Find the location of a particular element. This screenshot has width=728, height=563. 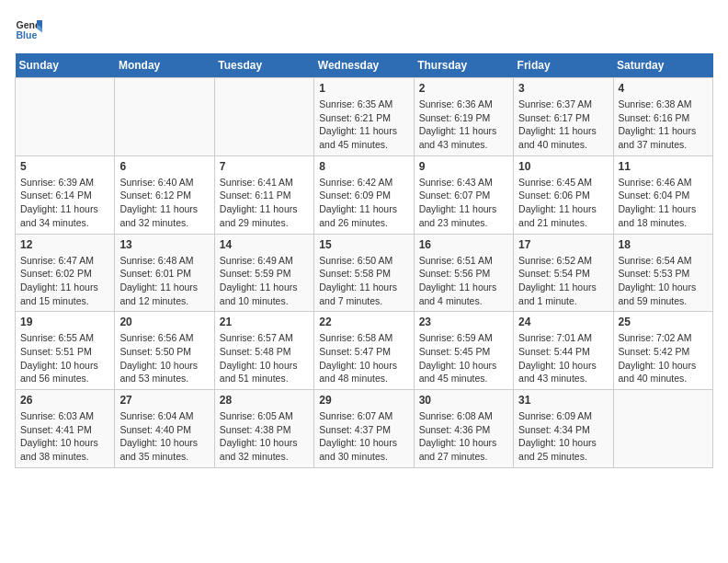

day-number: 29 is located at coordinates (364, 400).